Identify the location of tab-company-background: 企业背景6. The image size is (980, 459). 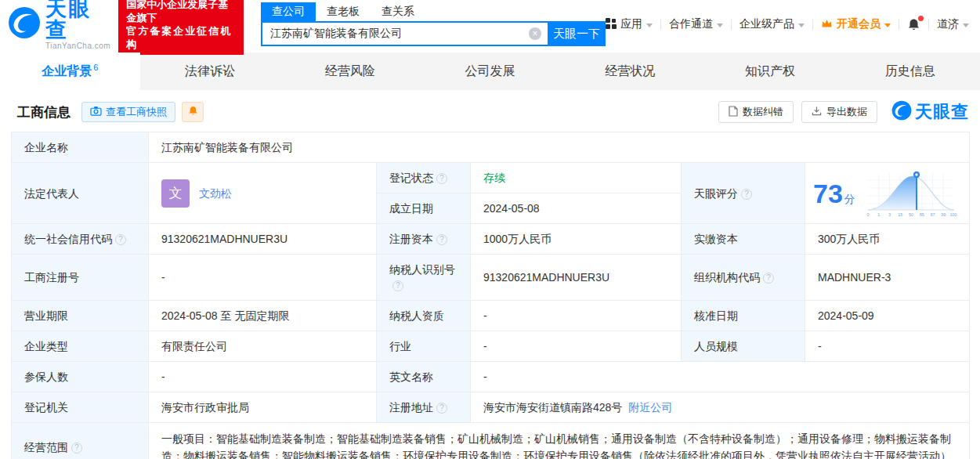
(71, 71).